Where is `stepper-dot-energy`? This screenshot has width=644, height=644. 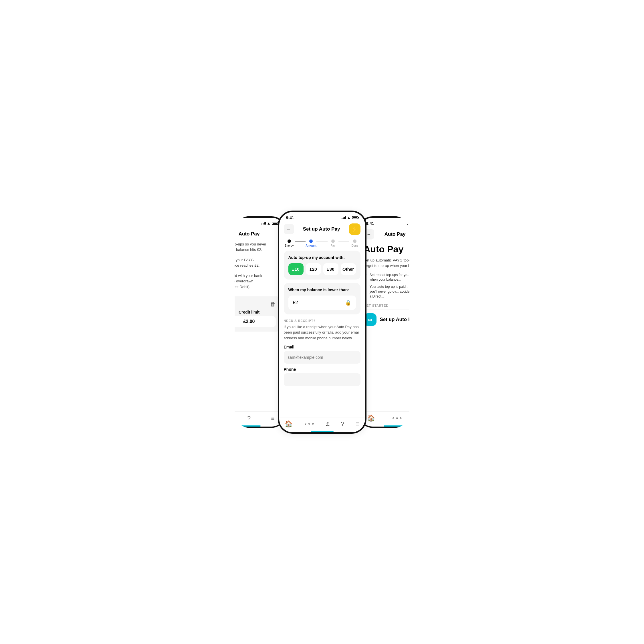 stepper-dot-energy is located at coordinates (289, 241).